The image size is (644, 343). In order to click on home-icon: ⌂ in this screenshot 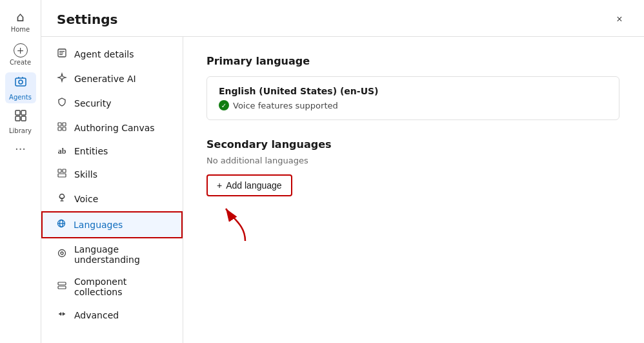, I will do `click(21, 17)`.